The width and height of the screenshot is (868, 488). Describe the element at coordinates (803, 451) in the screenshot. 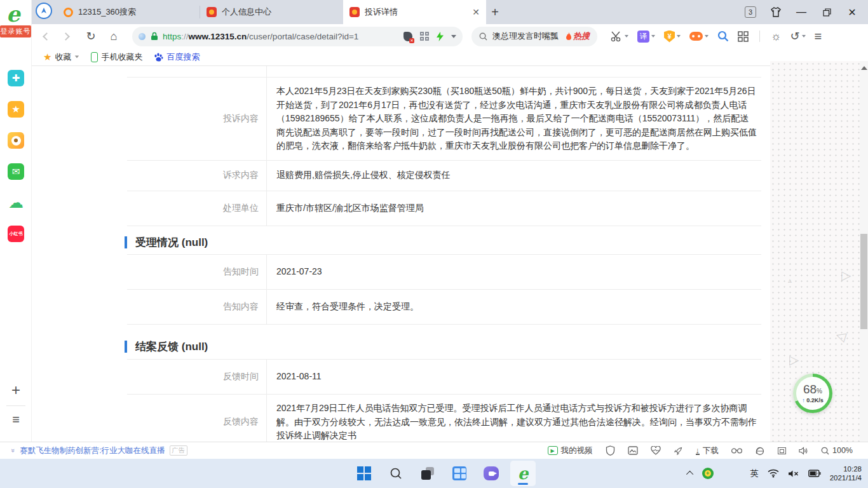

I see `speaker-icon` at that location.